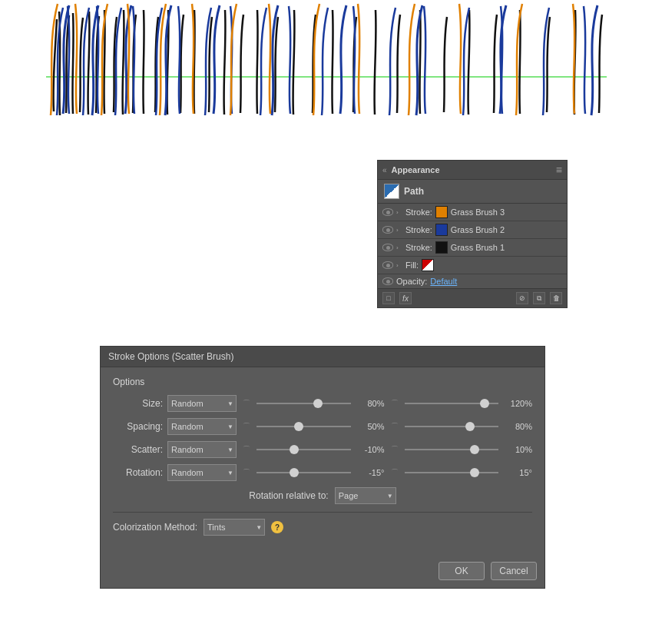 This screenshot has height=644, width=652. Describe the element at coordinates (370, 473) in the screenshot. I see `rotation-val1: -15°` at that location.